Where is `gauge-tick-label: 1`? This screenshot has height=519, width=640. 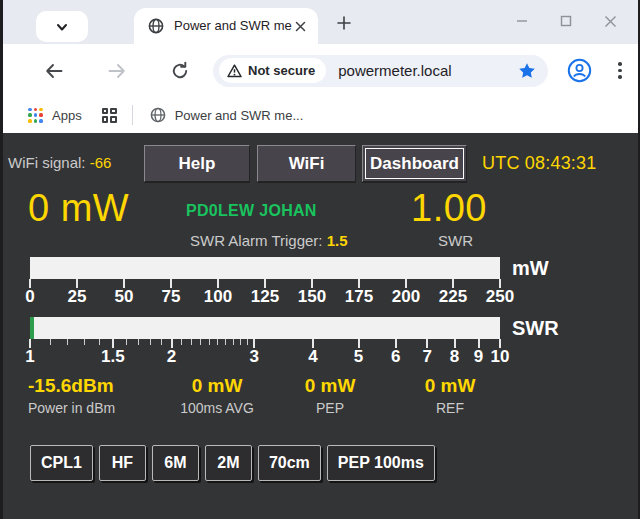 gauge-tick-label: 1 is located at coordinates (30, 357).